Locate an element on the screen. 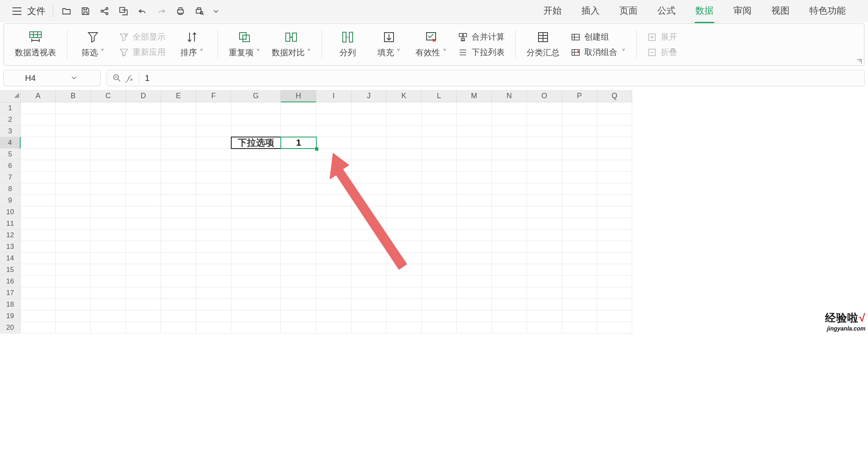 The width and height of the screenshot is (868, 468). ungroup-button: 取消组合 is located at coordinates (598, 52).